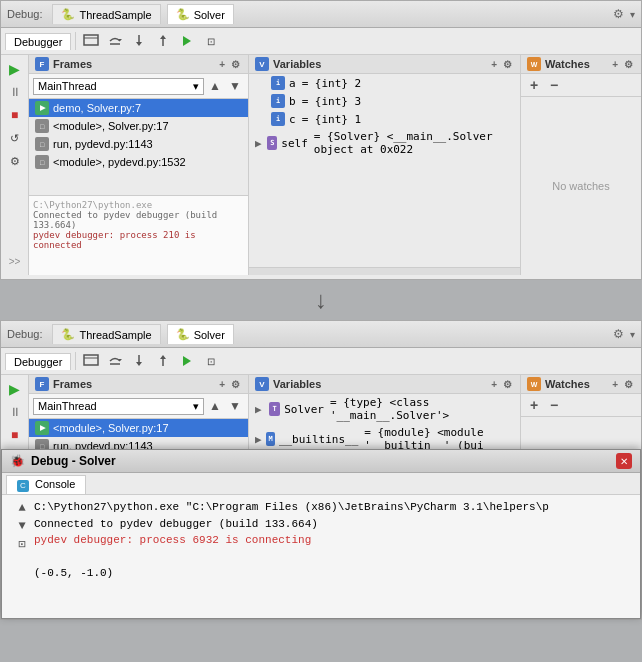 The width and height of the screenshot is (642, 662). Describe the element at coordinates (288, 384) in the screenshot. I see `variables-title-bottom: V Variables` at that location.